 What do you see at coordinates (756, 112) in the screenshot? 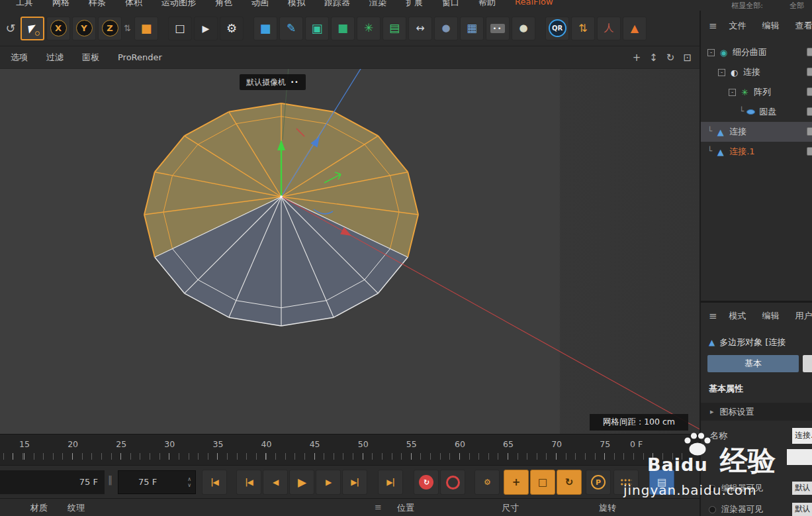
I see `object-row-圆盘: └圆盘` at bounding box center [756, 112].